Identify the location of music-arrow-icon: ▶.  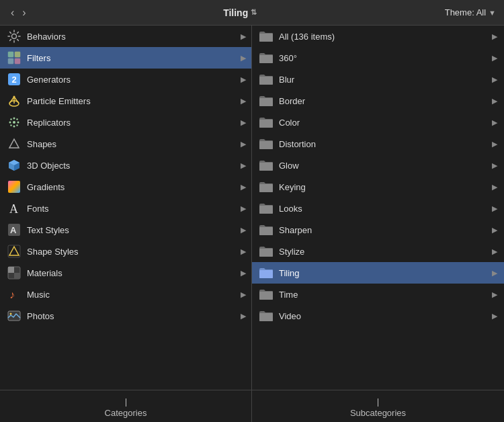
(243, 294).